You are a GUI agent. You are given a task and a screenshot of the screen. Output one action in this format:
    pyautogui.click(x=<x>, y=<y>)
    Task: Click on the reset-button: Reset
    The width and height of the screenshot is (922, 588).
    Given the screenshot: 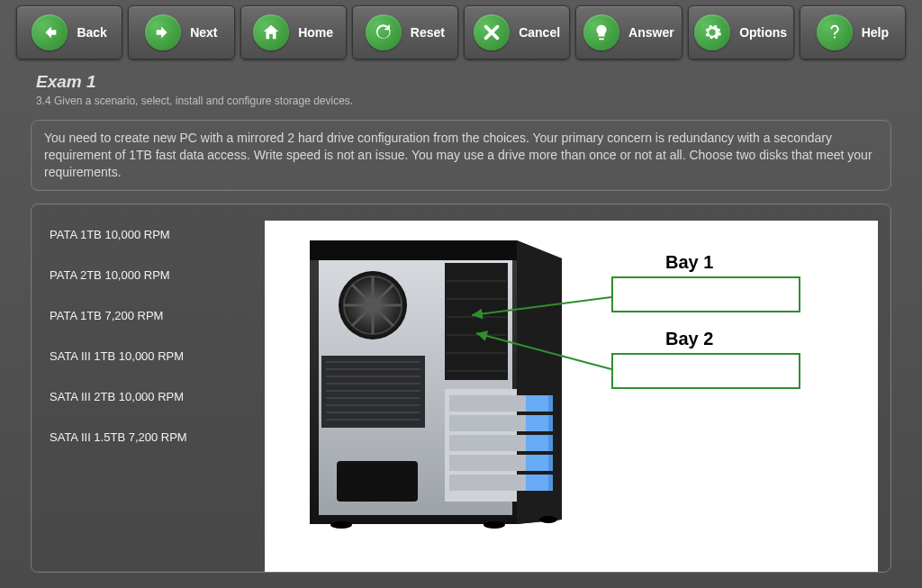 What is the action you would take?
    pyautogui.click(x=405, y=32)
    